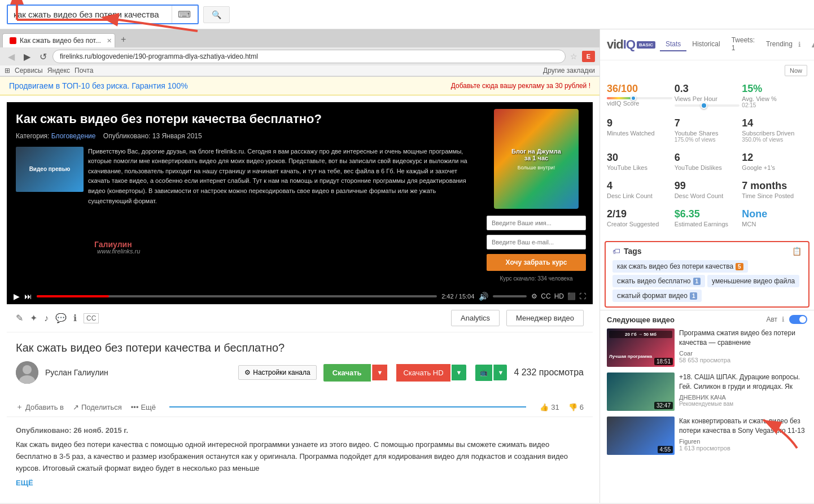  What do you see at coordinates (300, 483) in the screenshot?
I see `show-more-button: ЕЩЁ` at bounding box center [300, 483].